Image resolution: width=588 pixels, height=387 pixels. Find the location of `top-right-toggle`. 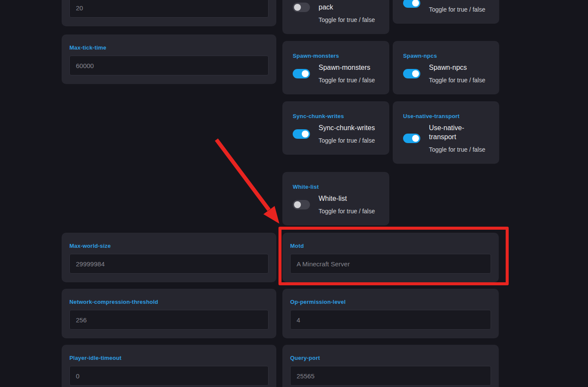

top-right-toggle is located at coordinates (412, 4).